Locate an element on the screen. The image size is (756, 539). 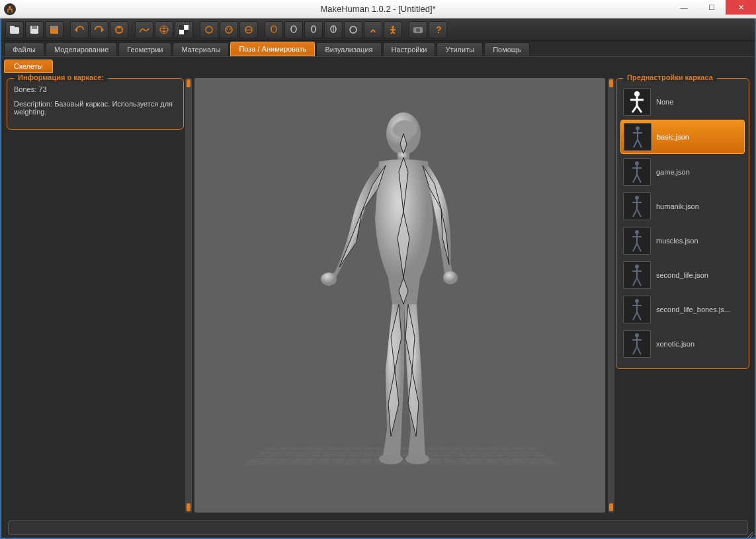
presets-title: Преднастройки каркаса is located at coordinates (670, 77).